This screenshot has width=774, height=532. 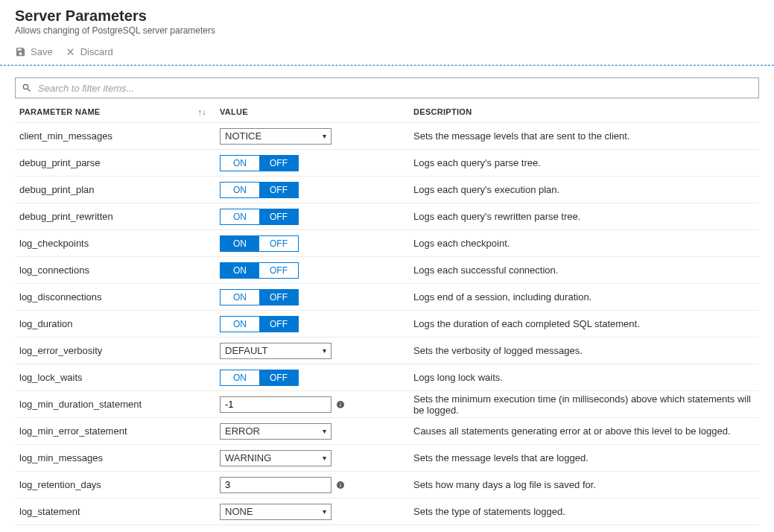 I want to click on column-header-description: Description, so click(x=586, y=112).